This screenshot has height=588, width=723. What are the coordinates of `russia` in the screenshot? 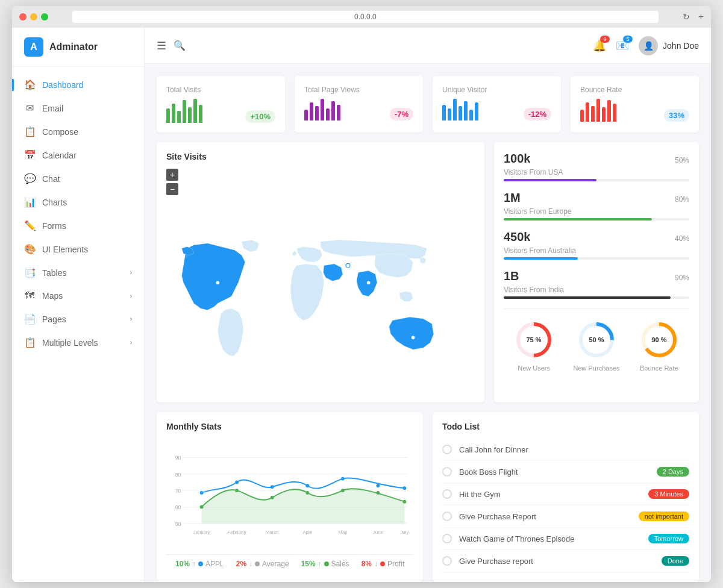 It's located at (374, 249).